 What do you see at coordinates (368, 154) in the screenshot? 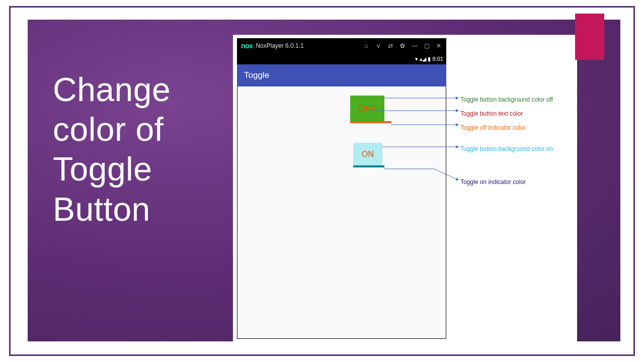
I see `toggle-button-on: ON` at bounding box center [368, 154].